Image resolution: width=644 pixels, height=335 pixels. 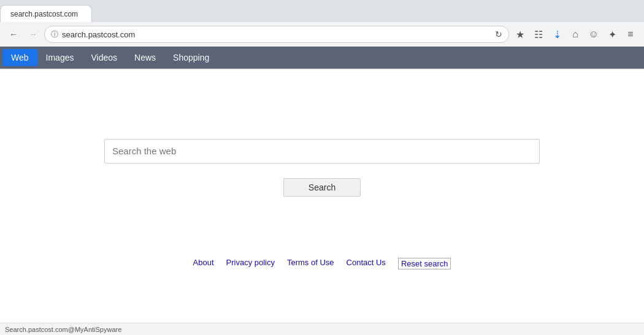 I want to click on status-bar: Search.pastcost.com@MyAntiSpyware, so click(x=322, y=329).